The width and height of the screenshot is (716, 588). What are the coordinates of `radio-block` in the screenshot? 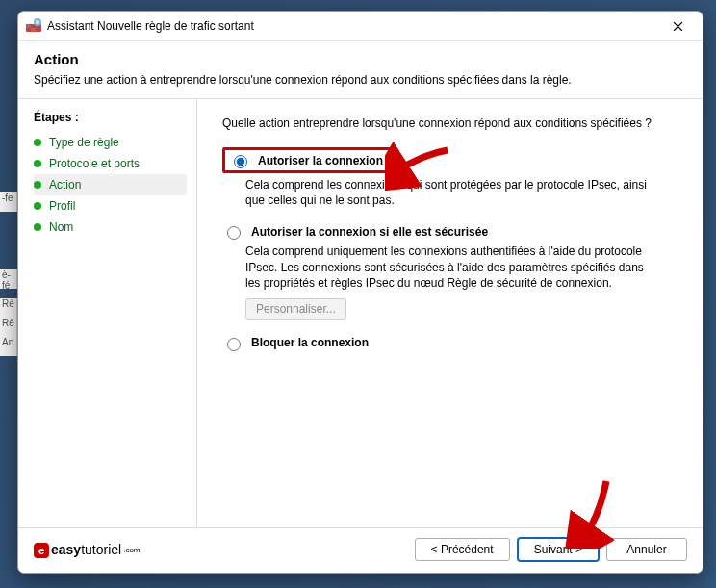 It's located at (234, 345).